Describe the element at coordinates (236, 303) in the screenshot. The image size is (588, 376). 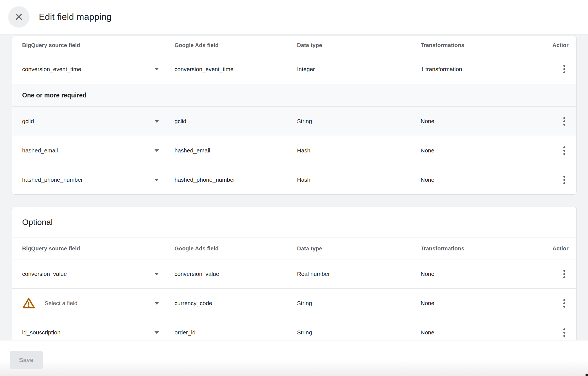
I see `google-ads-field-value: currency_code` at that location.